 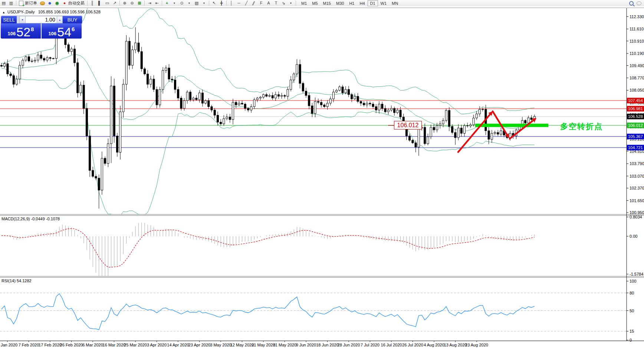 I want to click on macd-tick-label: 0.00, so click(x=634, y=236).